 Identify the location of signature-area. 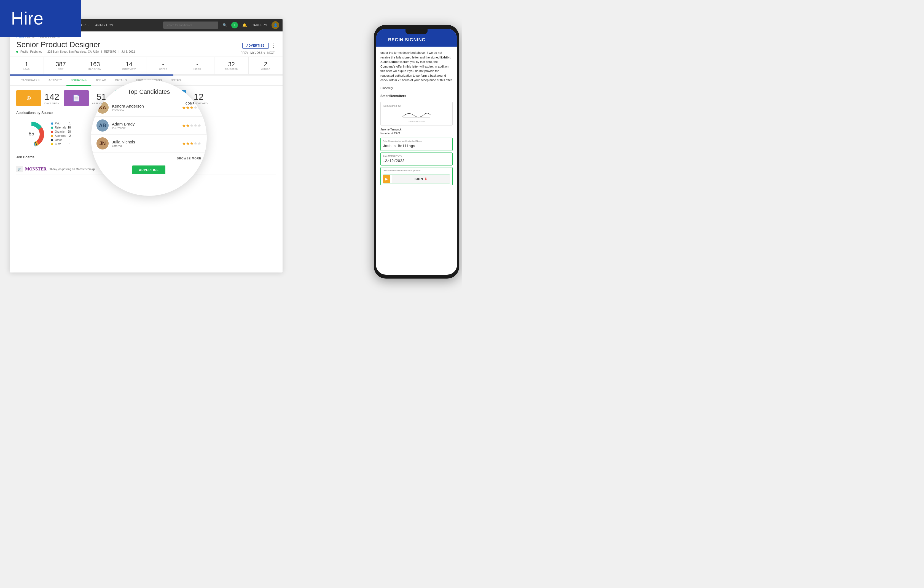
(417, 115).